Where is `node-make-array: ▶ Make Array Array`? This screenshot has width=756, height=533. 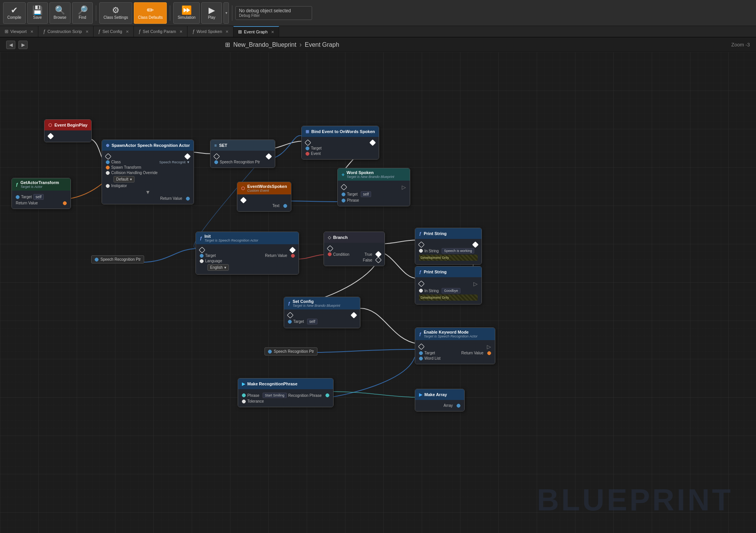
node-make-array: ▶ Make Array Array is located at coordinates (440, 400).